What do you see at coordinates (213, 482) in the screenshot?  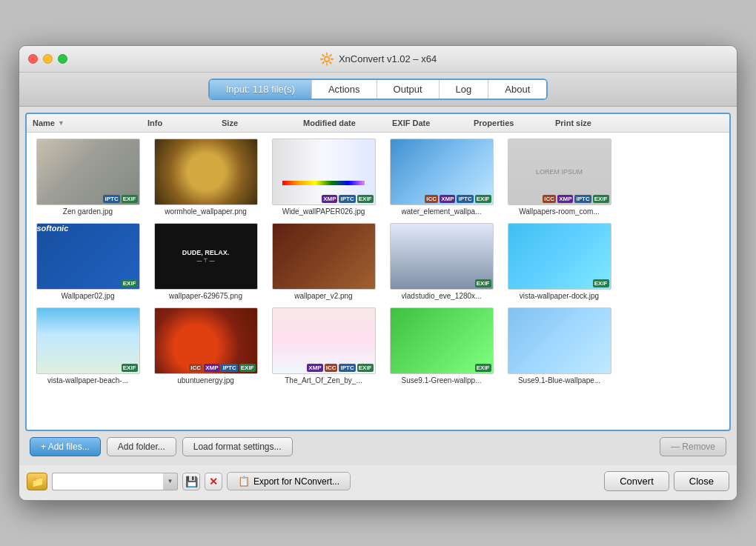 I see `delete-icon: ✕` at bounding box center [213, 482].